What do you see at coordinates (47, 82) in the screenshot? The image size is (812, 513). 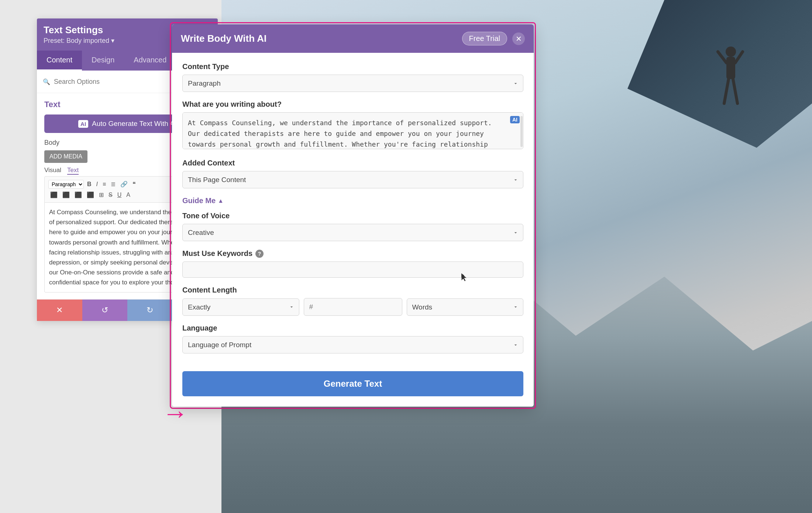 I see `search-icon: 🔍` at bounding box center [47, 82].